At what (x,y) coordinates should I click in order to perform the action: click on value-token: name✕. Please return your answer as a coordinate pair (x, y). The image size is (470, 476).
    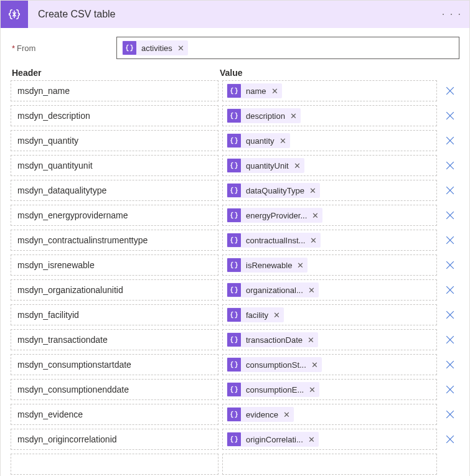
    Looking at the image, I should click on (254, 91).